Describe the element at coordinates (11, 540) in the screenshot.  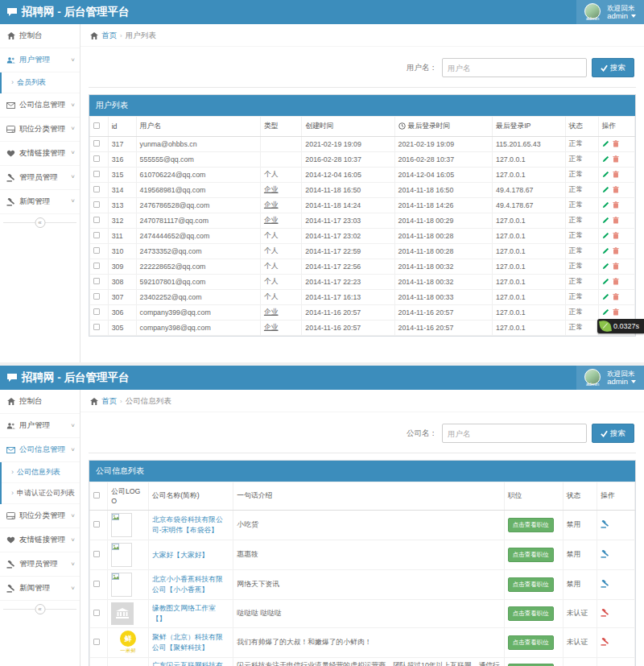
I see `heart-icon` at that location.